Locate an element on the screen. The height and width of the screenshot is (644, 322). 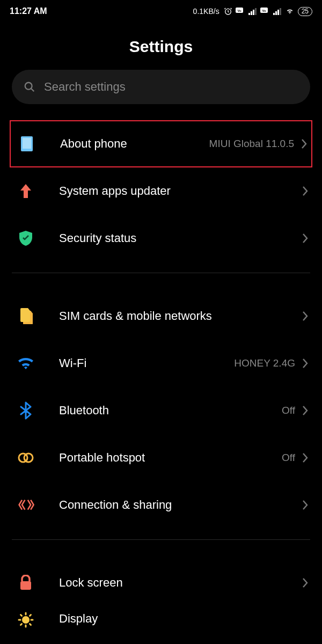
search-input is located at coordinates (171, 87).